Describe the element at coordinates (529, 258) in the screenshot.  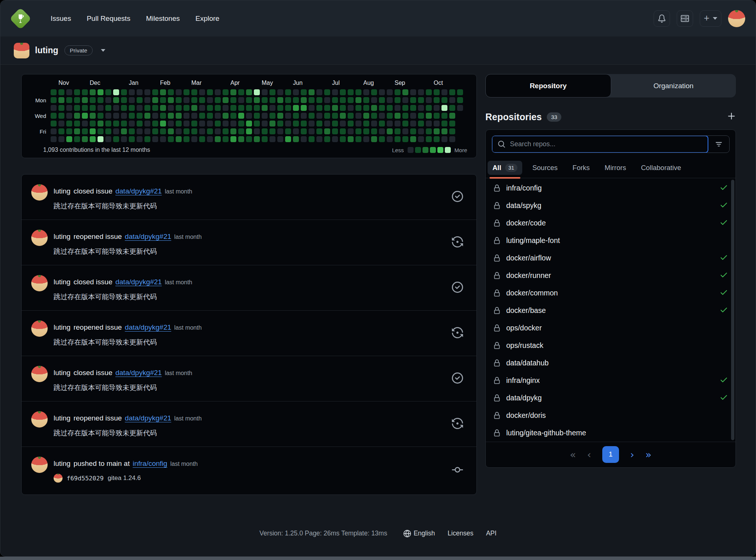
I see `repo-name: docker/airflow` at that location.